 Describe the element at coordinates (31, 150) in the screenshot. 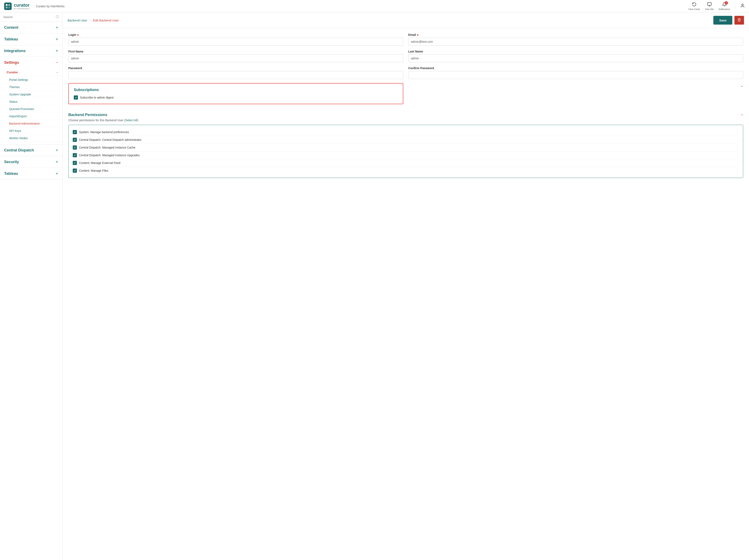

I see `nav-section-central-dispatch: Central Dispatch +` at that location.